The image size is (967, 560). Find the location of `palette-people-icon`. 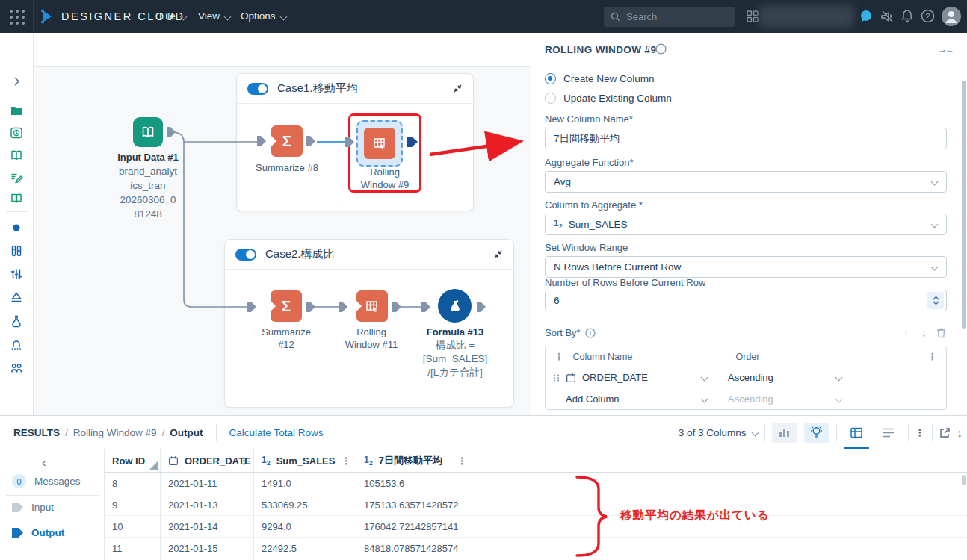

palette-people-icon is located at coordinates (16, 368).